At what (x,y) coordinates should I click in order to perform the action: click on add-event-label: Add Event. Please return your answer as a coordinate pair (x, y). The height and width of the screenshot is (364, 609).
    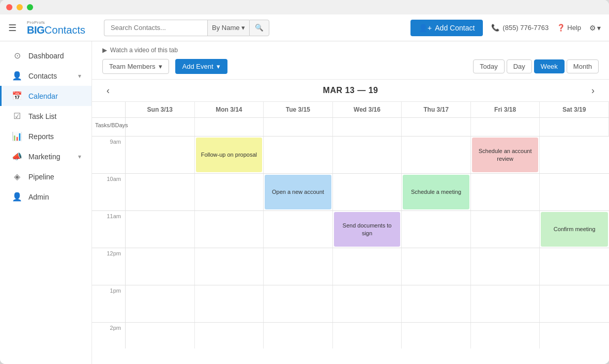
    Looking at the image, I should click on (198, 66).